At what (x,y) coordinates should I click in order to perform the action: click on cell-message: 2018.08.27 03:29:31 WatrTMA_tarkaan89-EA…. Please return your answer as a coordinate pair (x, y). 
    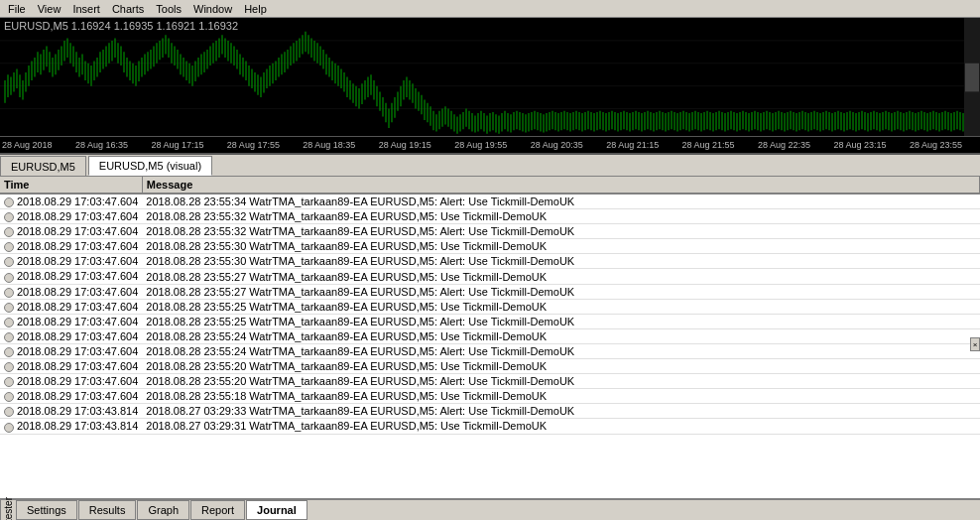
    Looking at the image, I should click on (560, 427).